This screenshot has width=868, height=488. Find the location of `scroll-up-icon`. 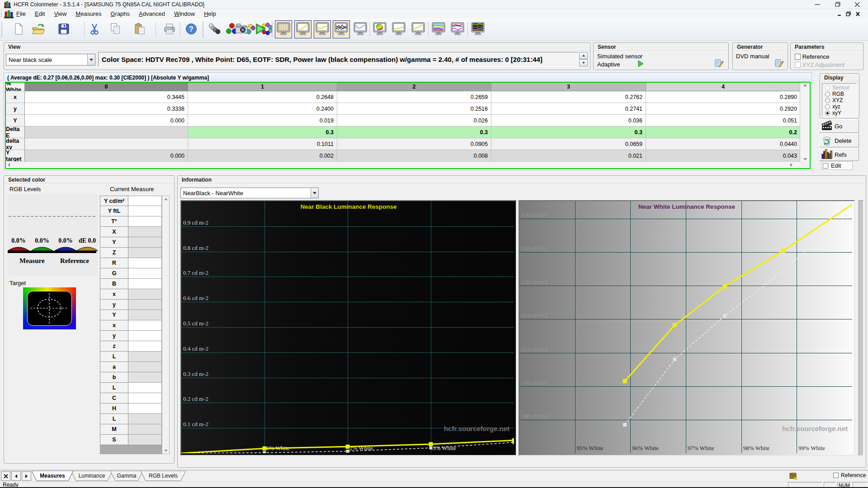

scroll-up-icon is located at coordinates (165, 199).